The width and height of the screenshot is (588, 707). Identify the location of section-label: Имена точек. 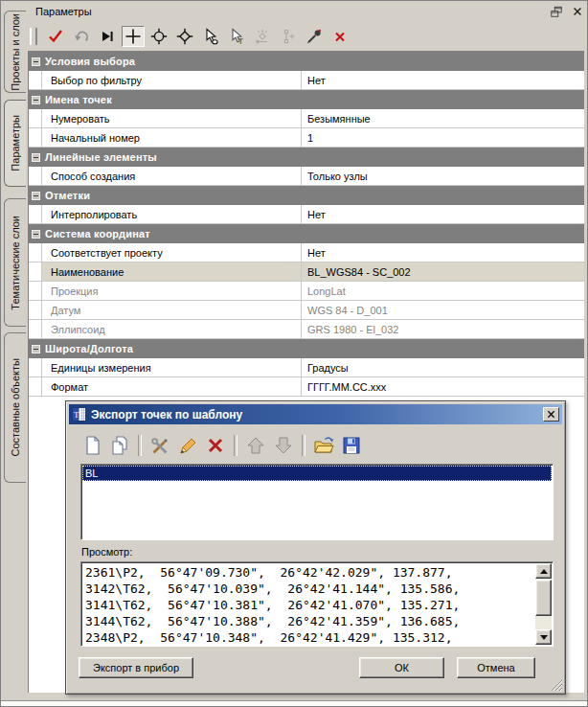
(79, 100).